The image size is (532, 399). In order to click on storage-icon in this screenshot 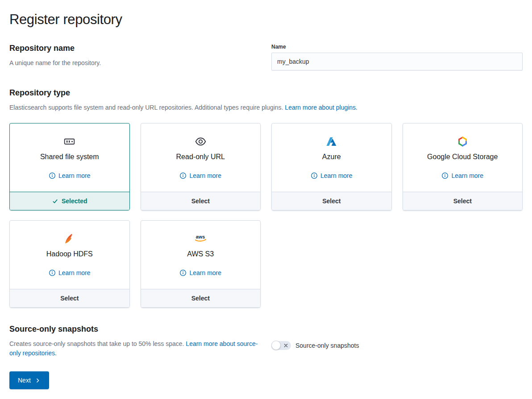, I will do `click(70, 141)`.